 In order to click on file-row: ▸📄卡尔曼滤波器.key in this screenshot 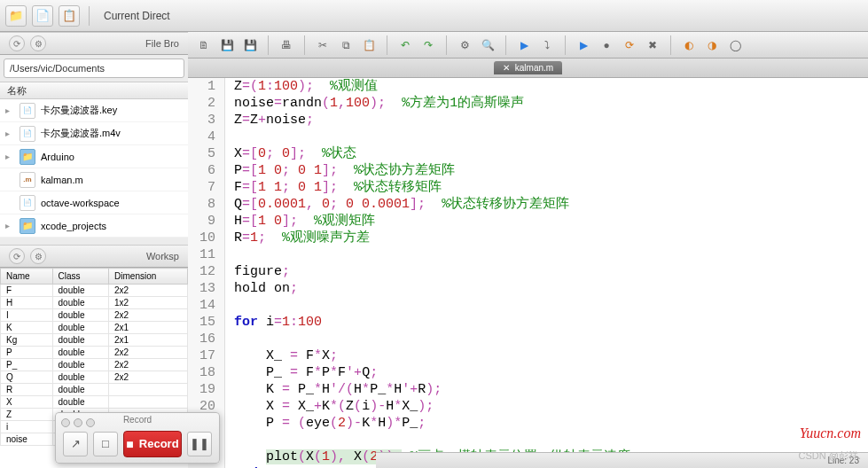, I will do `click(94, 111)`.